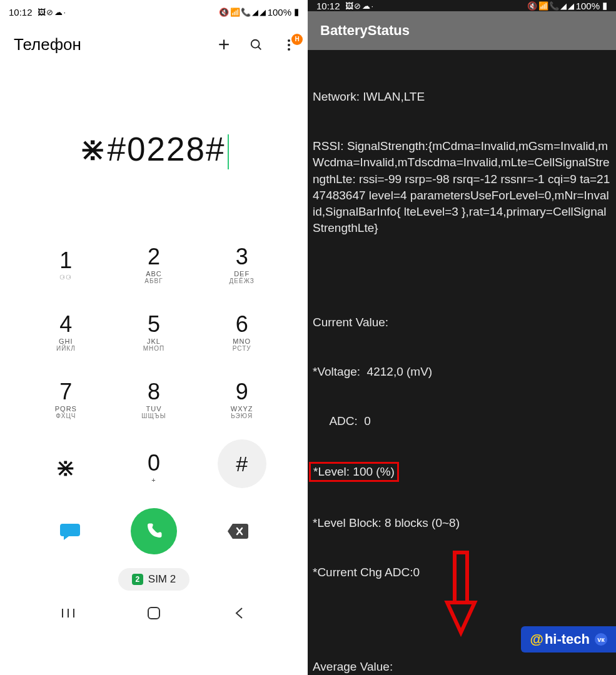 The image size is (616, 675). Describe the element at coordinates (537, 639) in the screenshot. I see `watermark-at: @` at that location.